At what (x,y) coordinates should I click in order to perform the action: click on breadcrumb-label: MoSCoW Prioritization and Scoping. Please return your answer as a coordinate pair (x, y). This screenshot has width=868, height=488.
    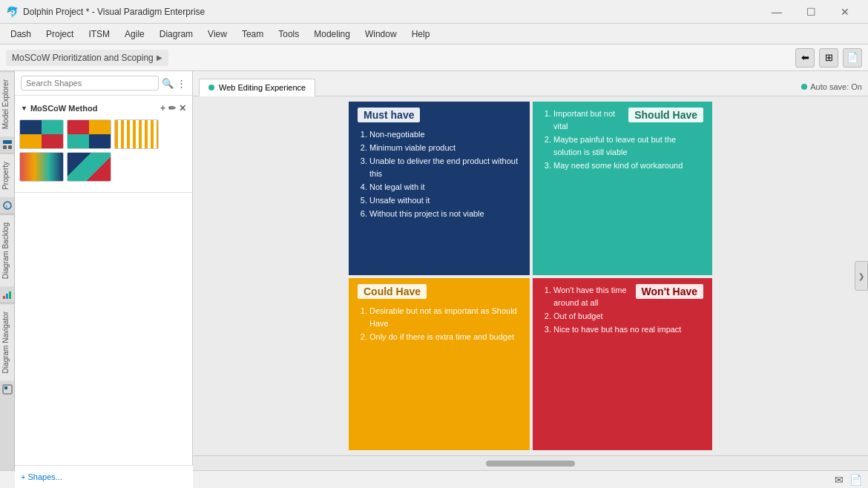
    Looking at the image, I should click on (83, 58).